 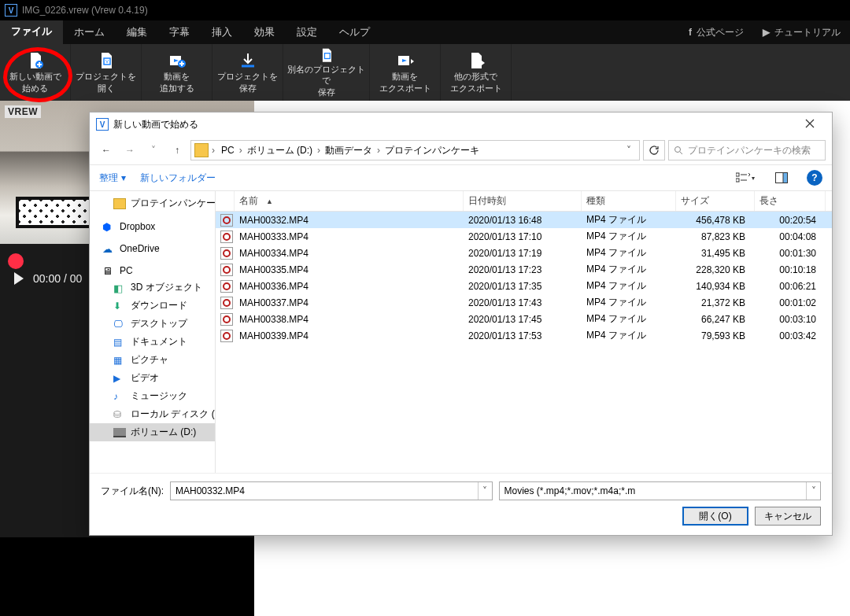 I want to click on view-mode-button: ▾, so click(x=745, y=178).